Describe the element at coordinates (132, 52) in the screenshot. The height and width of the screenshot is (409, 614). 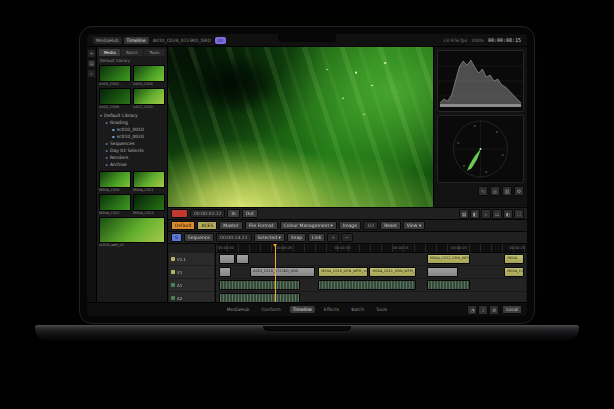
I see `media-panel-tab: Batch` at that location.